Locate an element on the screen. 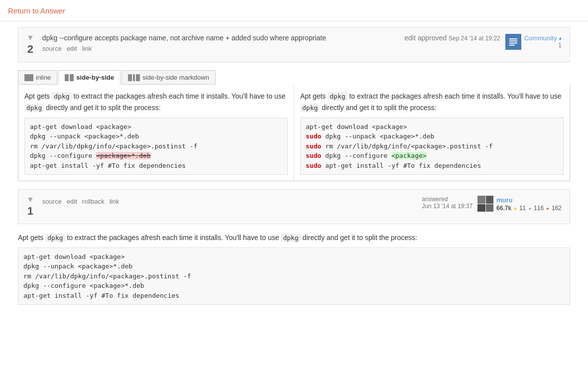 The image size is (588, 372). answer-actions: source edit rollback link is located at coordinates (81, 201).